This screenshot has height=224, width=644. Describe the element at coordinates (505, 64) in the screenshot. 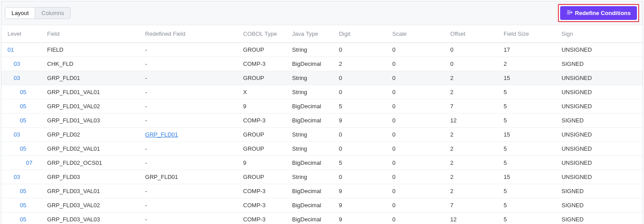

I see `size-value: 2` at that location.